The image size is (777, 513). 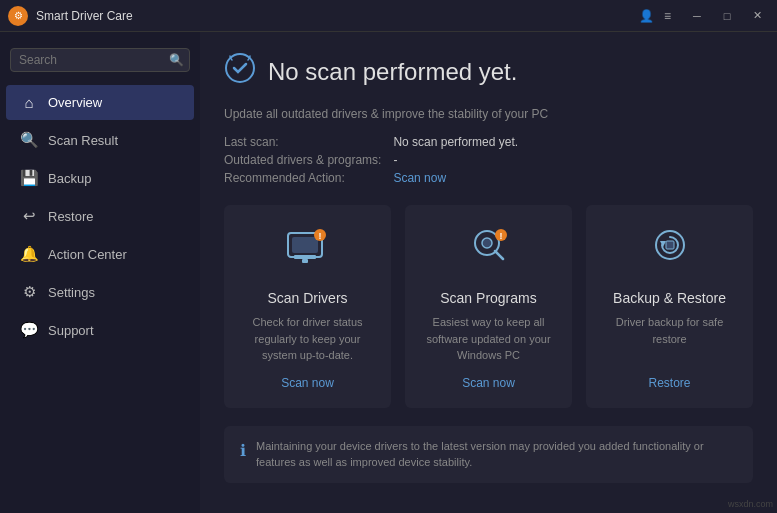 What do you see at coordinates (100, 60) in the screenshot?
I see `search-box: 🔍` at bounding box center [100, 60].